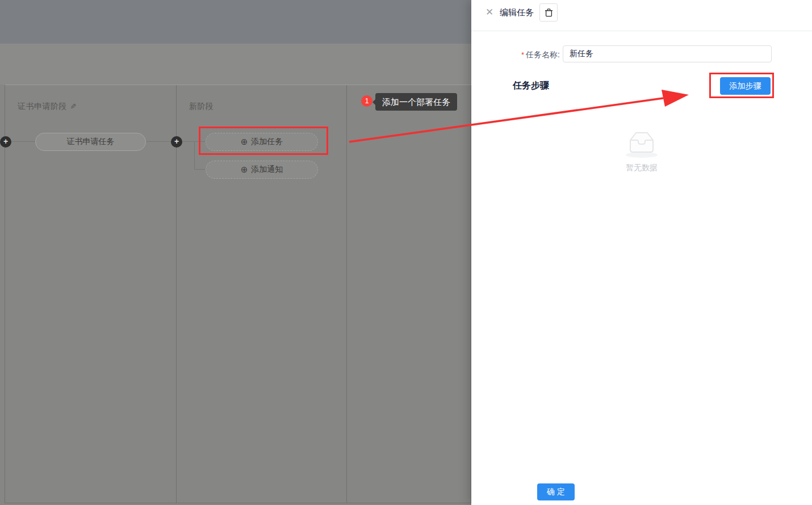 The width and height of the screenshot is (812, 505). What do you see at coordinates (73, 107) in the screenshot?
I see `edit-stage-icon: ✎` at bounding box center [73, 107].